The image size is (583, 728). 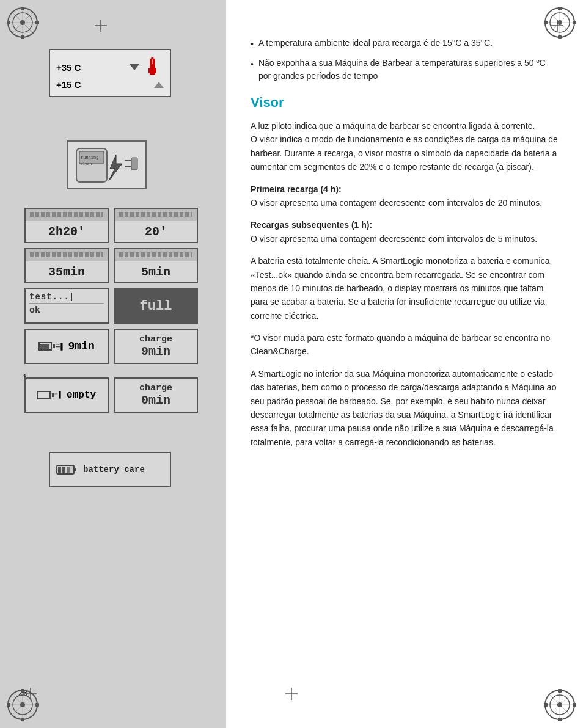 What do you see at coordinates (156, 266) in the screenshot?
I see `lcd-5min: 5min` at bounding box center [156, 266].